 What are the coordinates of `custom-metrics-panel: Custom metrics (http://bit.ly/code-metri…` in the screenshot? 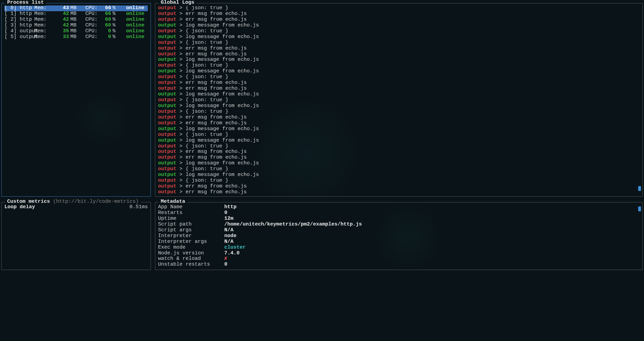 It's located at (76, 236).